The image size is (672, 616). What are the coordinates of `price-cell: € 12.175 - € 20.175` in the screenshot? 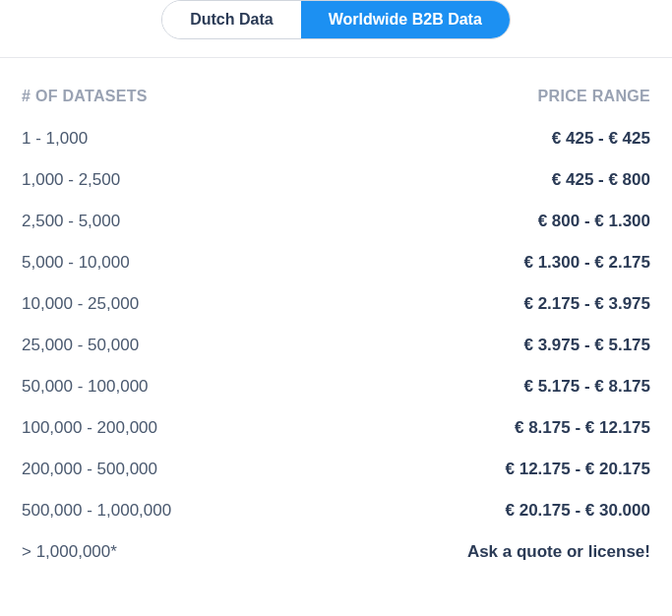 It's located at (579, 469).